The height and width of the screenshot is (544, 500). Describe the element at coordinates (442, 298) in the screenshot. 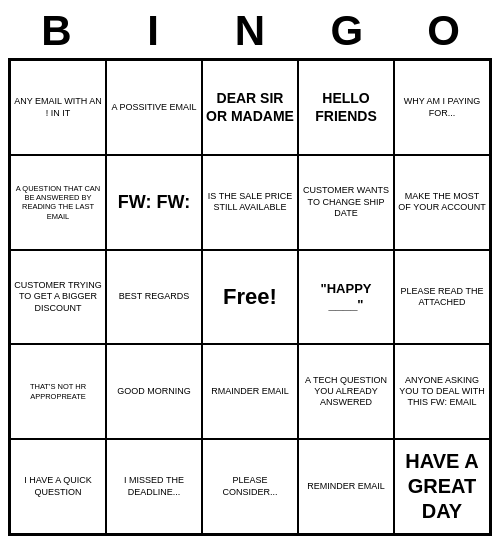

I see `bingo-cell-14: PLEASE READ THE ATTACHED` at that location.